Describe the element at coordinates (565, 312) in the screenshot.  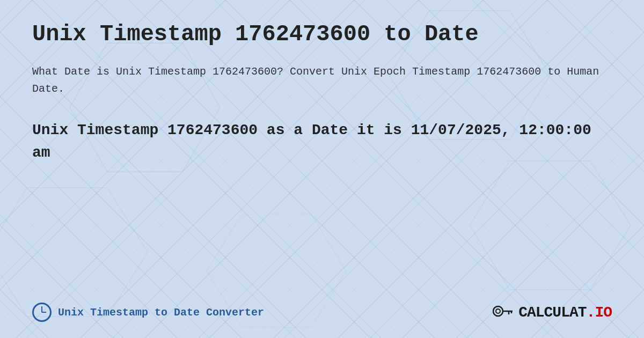
I see `logo-text: CALCULAT.IO` at that location.